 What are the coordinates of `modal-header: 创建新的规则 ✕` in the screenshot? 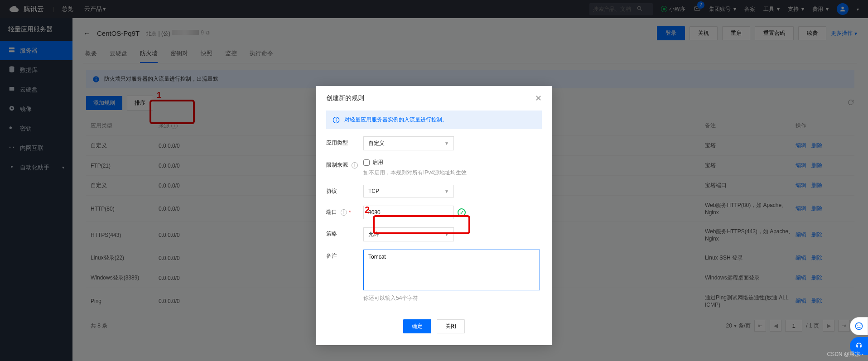 It's located at (434, 98).